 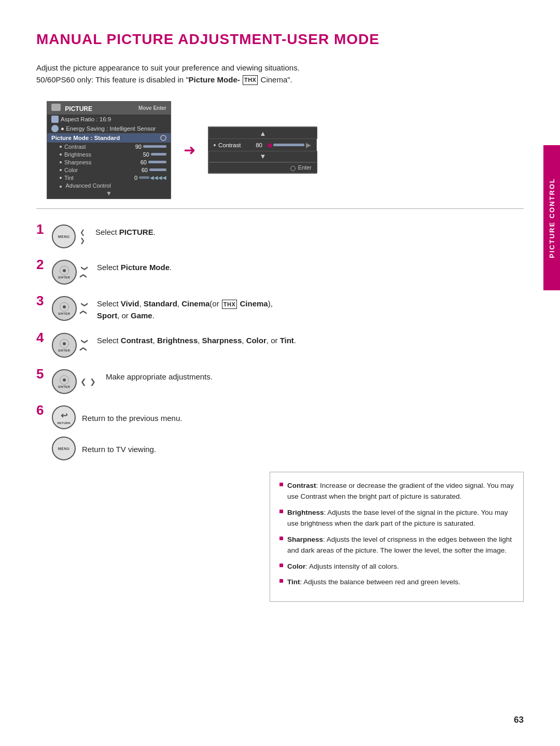 I want to click on menu-illustration: PICTURE Move Enter Aspect Ratio : 16:9 ●…, so click(x=285, y=150).